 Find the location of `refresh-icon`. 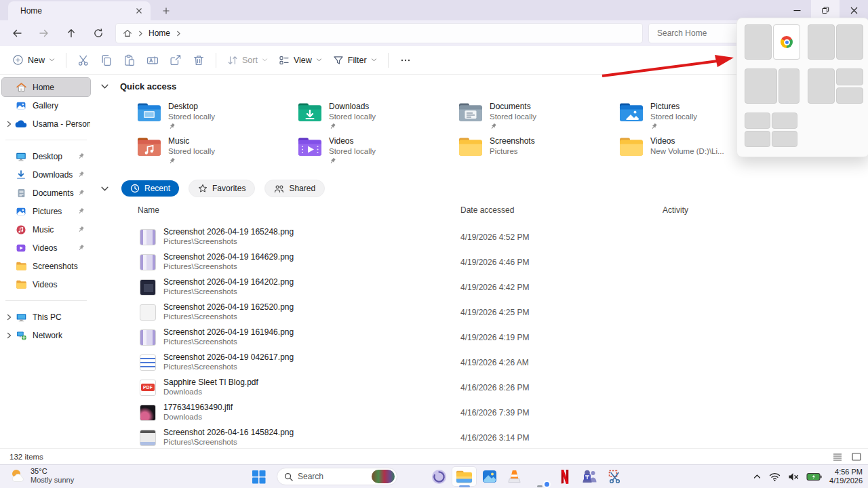

refresh-icon is located at coordinates (98, 33).